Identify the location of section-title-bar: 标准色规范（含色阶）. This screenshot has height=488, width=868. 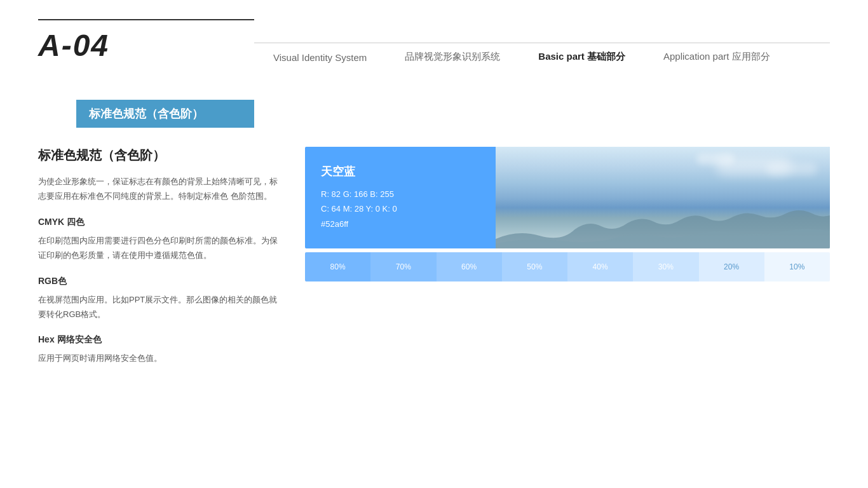
(165, 114).